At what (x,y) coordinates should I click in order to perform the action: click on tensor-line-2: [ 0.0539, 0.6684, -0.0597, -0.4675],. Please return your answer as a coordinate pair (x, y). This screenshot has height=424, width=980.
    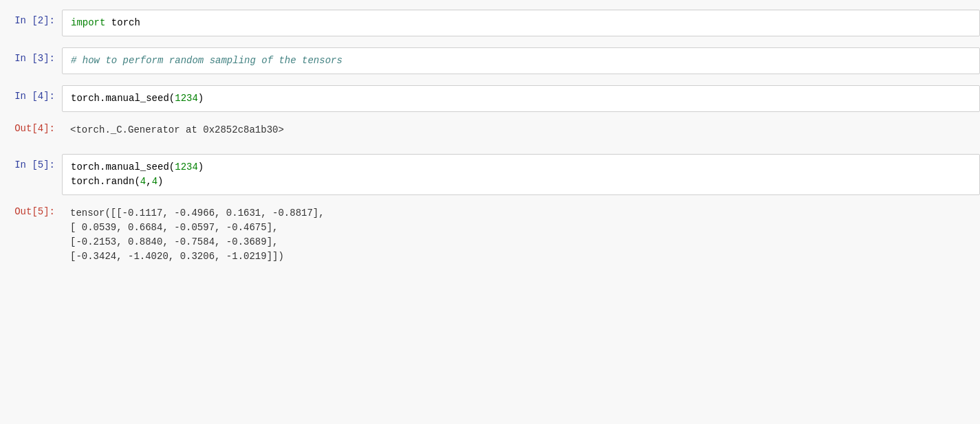
    Looking at the image, I should click on (521, 228).